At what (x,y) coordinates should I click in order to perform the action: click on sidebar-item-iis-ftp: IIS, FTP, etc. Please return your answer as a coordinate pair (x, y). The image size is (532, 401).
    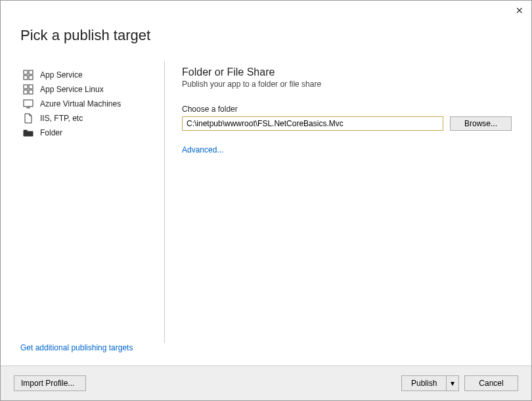
    Looking at the image, I should click on (89, 118).